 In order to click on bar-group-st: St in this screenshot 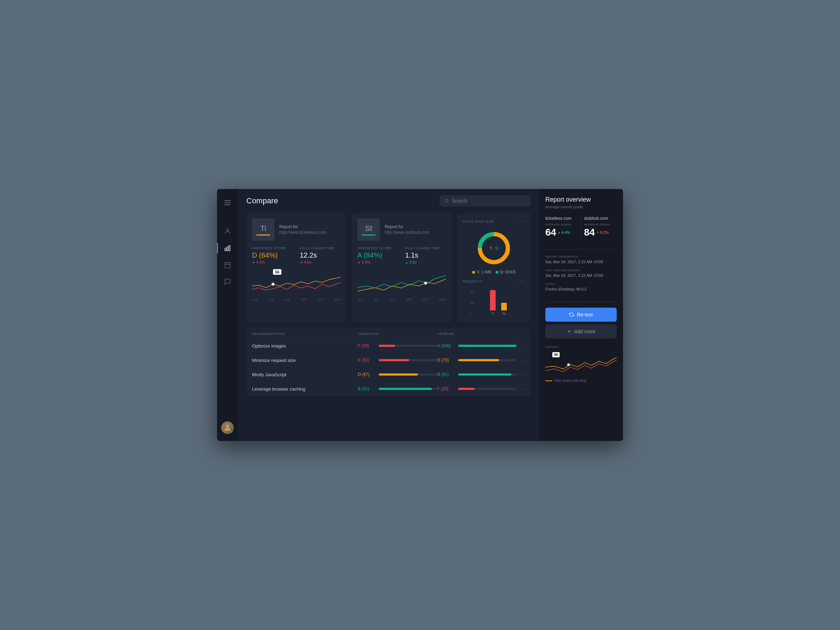, I will do `click(504, 309)`.